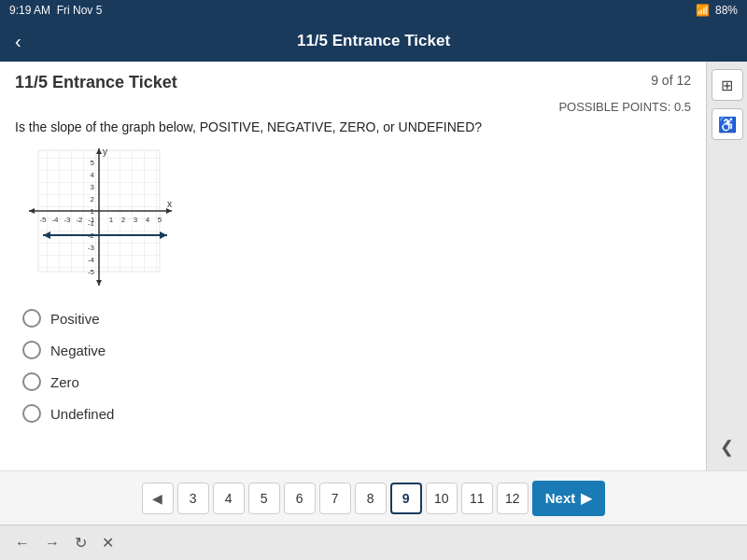 The height and width of the screenshot is (560, 747). What do you see at coordinates (374, 10) in the screenshot?
I see `status-bar: 9:19 AM Fri Nov 5 📶 88%` at bounding box center [374, 10].